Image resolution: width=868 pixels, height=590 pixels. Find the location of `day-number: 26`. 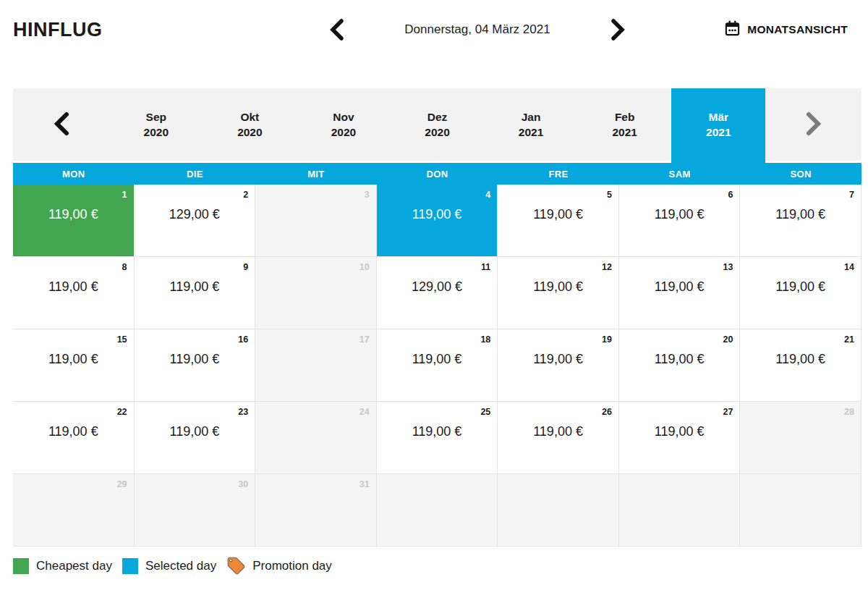

day-number: 26 is located at coordinates (607, 412).